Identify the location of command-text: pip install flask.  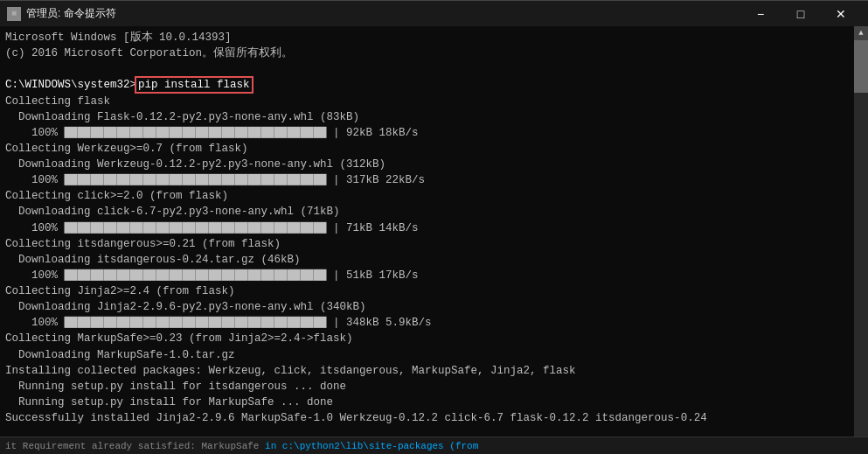
(194, 85).